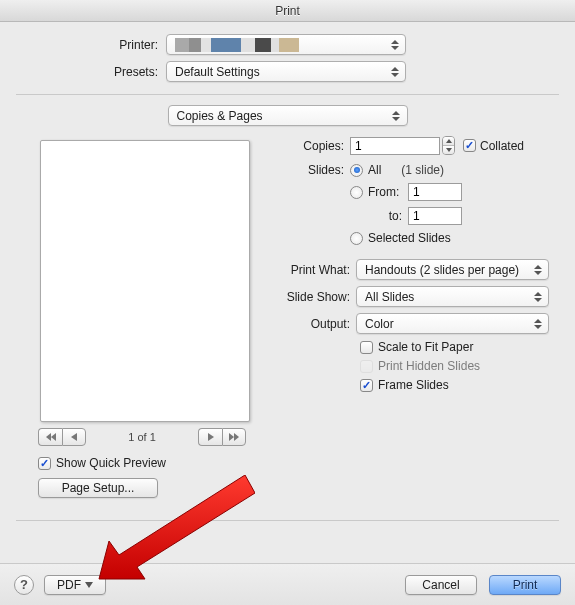  Describe the element at coordinates (24, 585) in the screenshot. I see `help-button: ?` at that location.